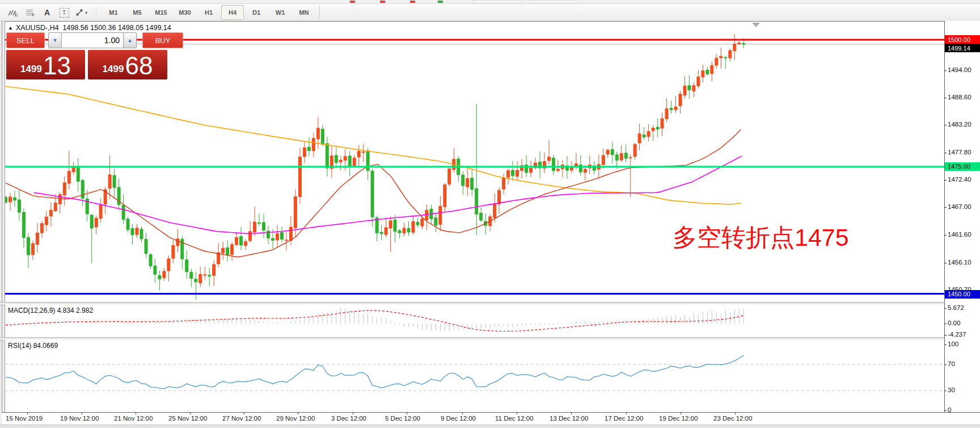  I want to click on timeframe-m1: M1, so click(113, 12).